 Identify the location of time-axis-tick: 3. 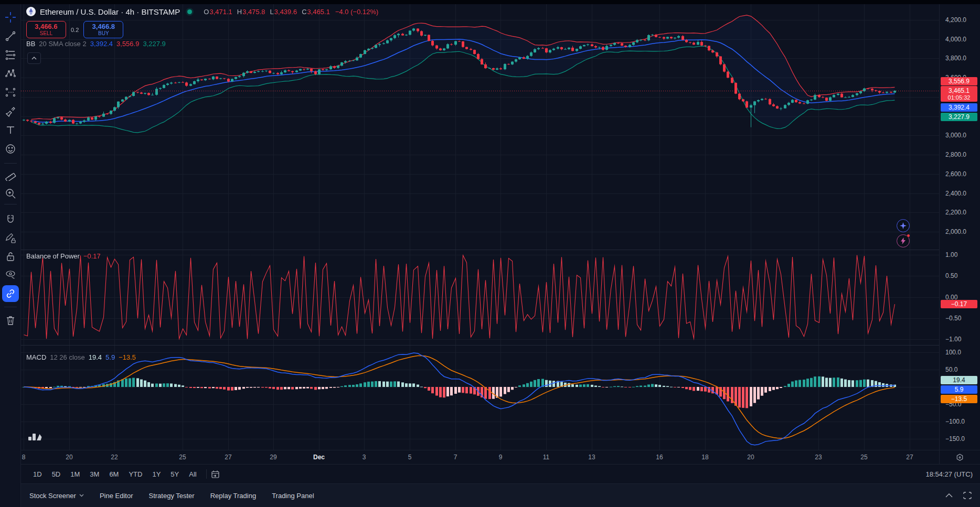
(364, 457).